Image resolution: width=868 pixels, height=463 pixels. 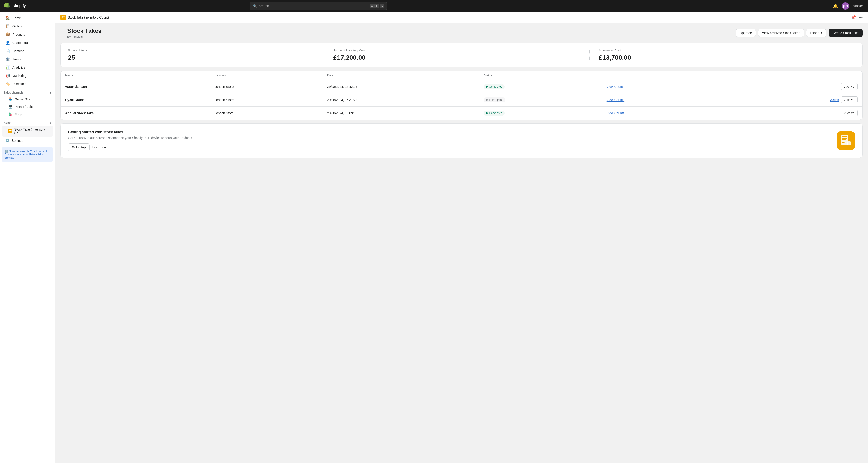 What do you see at coordinates (781, 33) in the screenshot?
I see `view-archived-button: View Archived Stock Takes` at bounding box center [781, 33].